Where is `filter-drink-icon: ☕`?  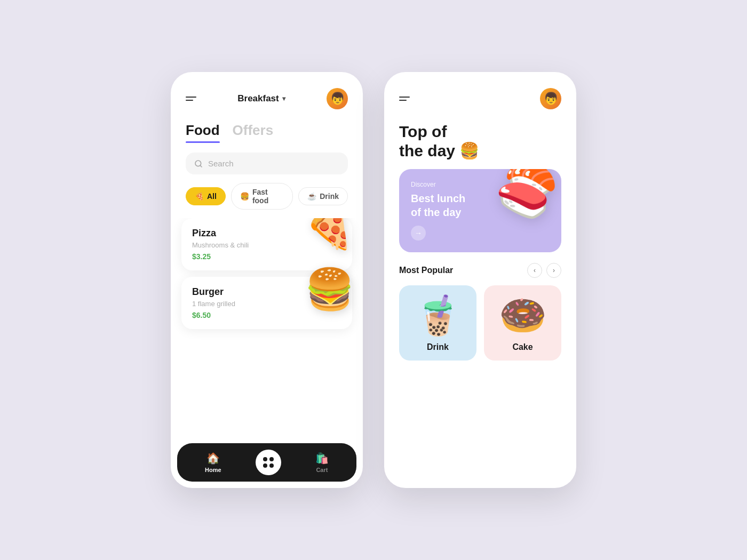 filter-drink-icon: ☕ is located at coordinates (312, 196).